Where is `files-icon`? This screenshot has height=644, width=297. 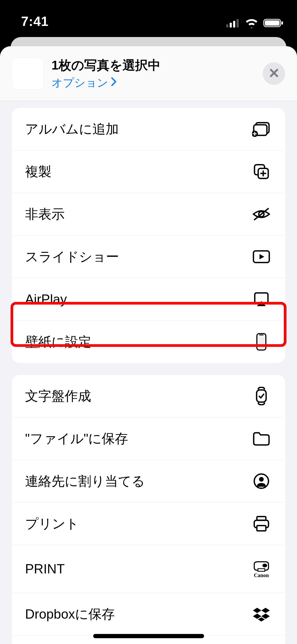
files-icon is located at coordinates (261, 439).